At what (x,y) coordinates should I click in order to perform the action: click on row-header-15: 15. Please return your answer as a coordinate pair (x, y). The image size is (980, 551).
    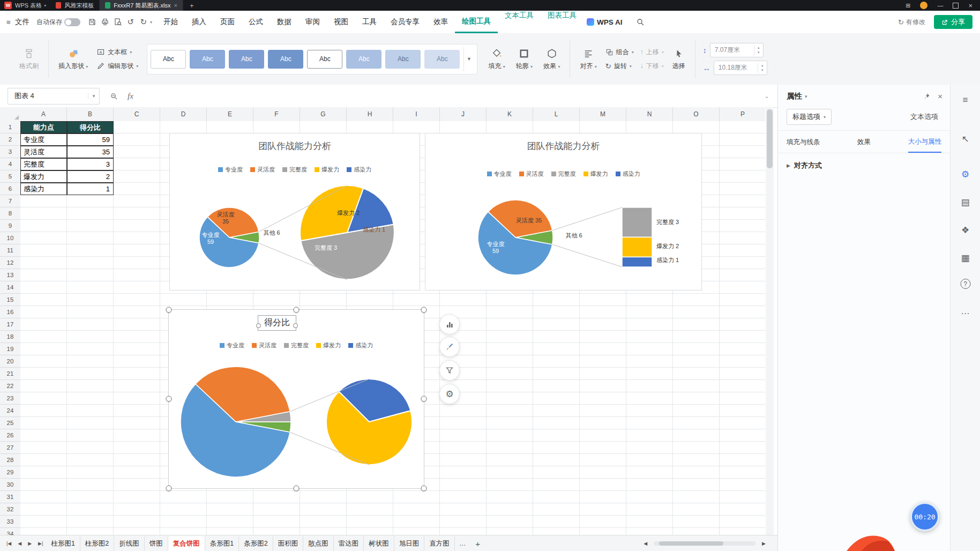
    Looking at the image, I should click on (10, 300).